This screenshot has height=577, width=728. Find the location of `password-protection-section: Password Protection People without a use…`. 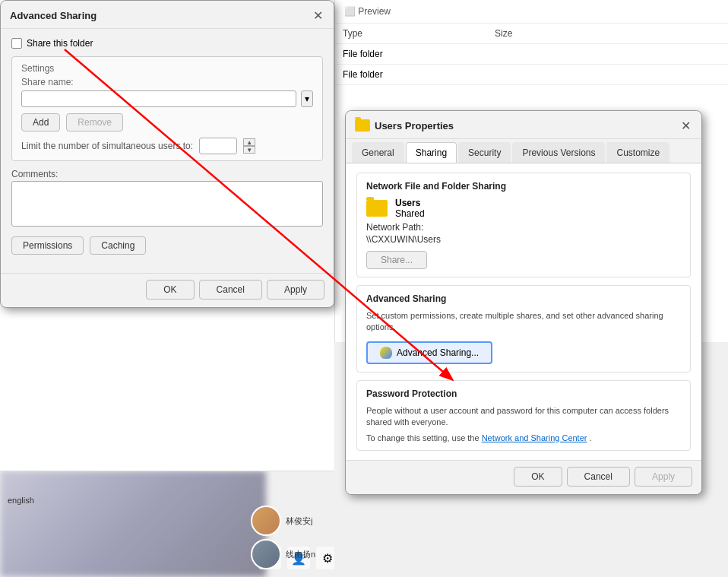

password-protection-section: Password Protection People without a use… is located at coordinates (524, 415).